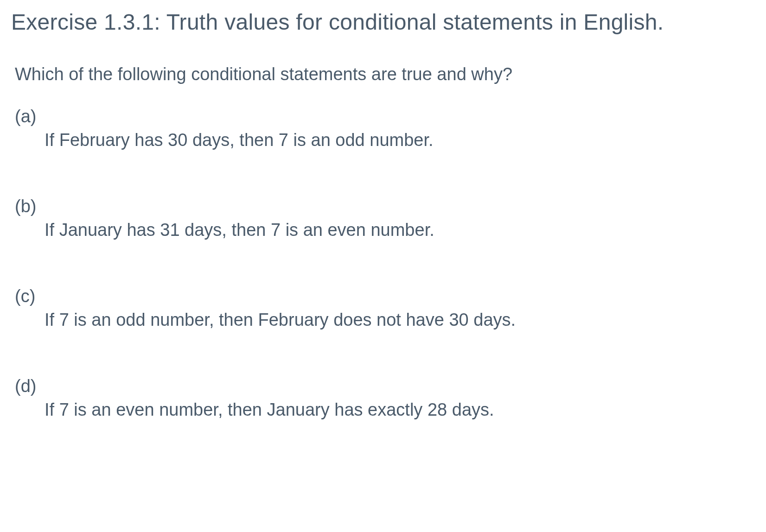 The height and width of the screenshot is (532, 766). Describe the element at coordinates (385, 297) in the screenshot. I see `item-label: (c)` at that location.